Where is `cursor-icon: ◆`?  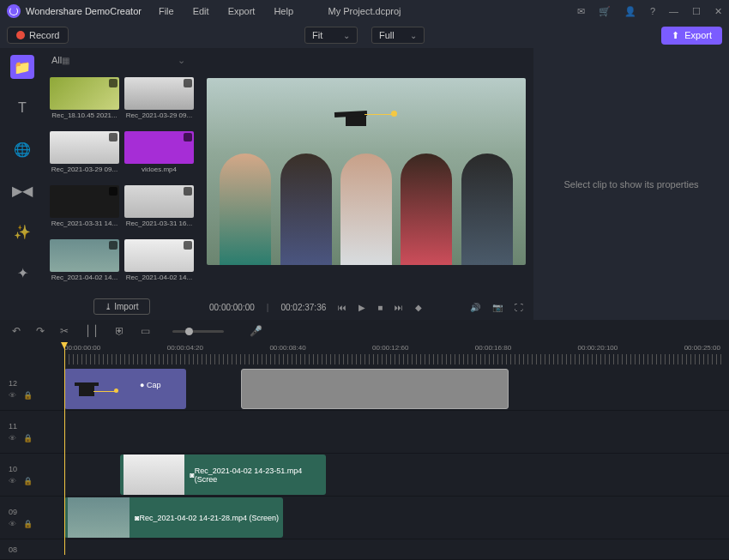 cursor-icon: ◆ is located at coordinates (419, 307).